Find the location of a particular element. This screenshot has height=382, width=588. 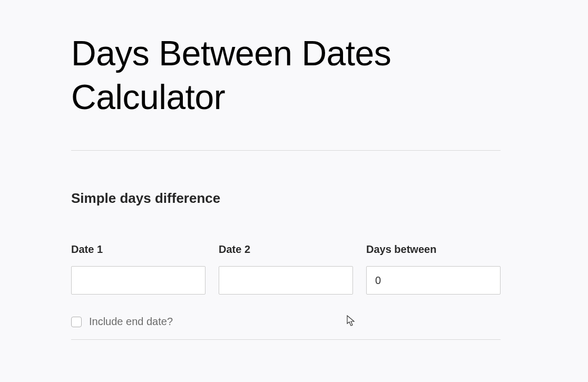

date2-field: Date 2 is located at coordinates (286, 269).